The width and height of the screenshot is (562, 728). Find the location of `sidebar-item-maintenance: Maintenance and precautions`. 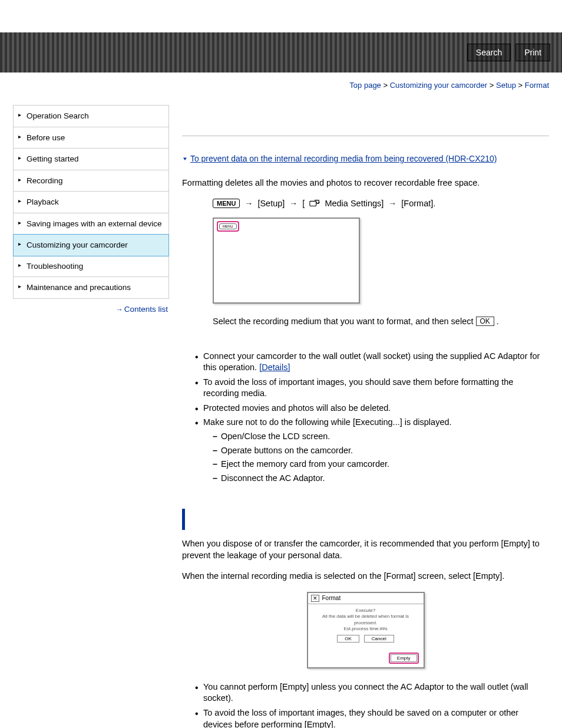

sidebar-item-maintenance: Maintenance and precautions is located at coordinates (91, 288).